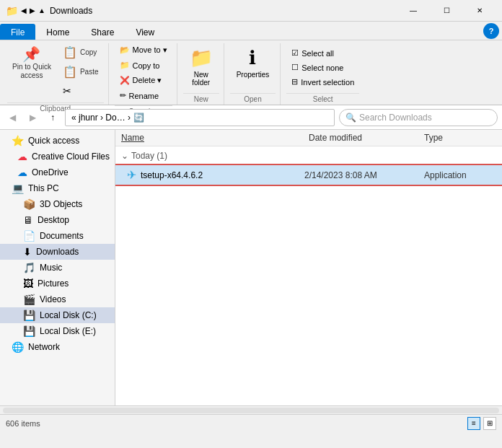 The height and width of the screenshot is (448, 502). I want to click on details-view-button: ≡, so click(474, 423).